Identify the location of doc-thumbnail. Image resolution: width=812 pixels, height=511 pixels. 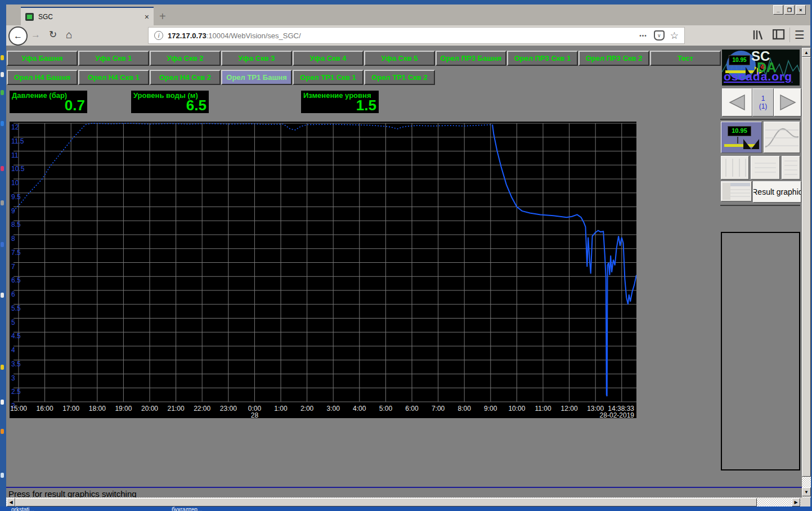
(765, 168).